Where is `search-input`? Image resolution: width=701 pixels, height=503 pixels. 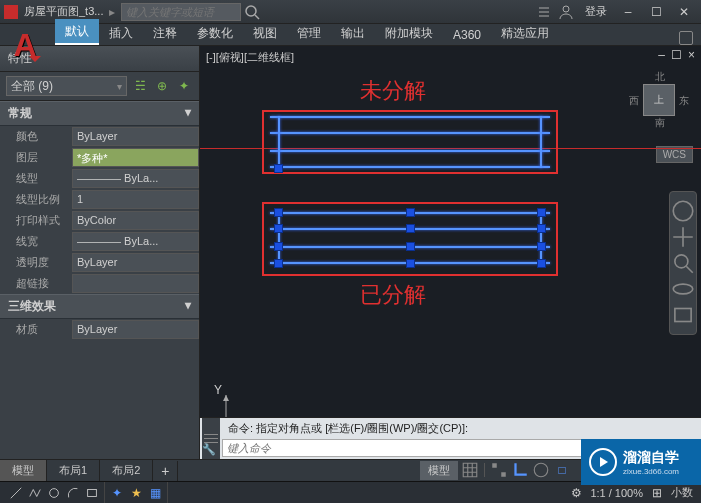 search-input is located at coordinates (181, 12).